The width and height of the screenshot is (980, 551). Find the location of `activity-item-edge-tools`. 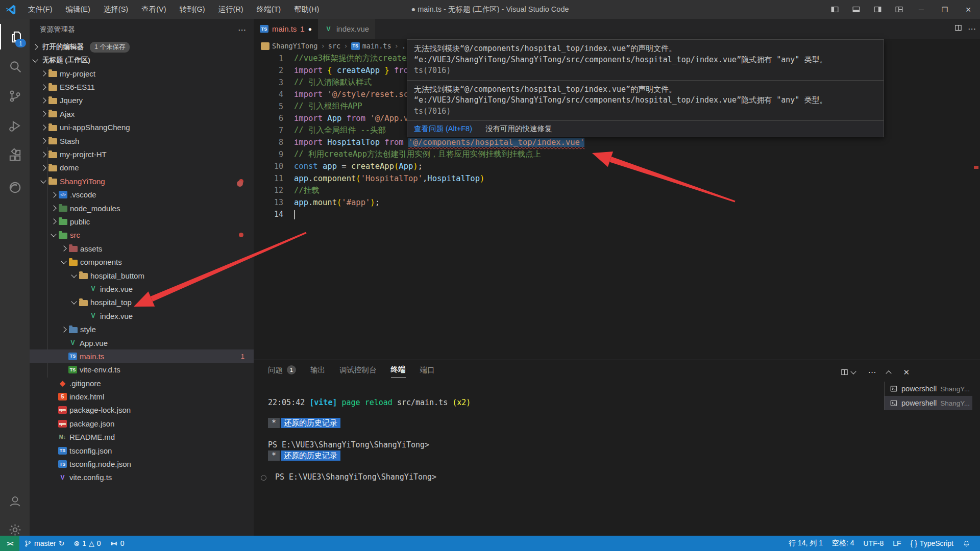

activity-item-edge-tools is located at coordinates (15, 187).